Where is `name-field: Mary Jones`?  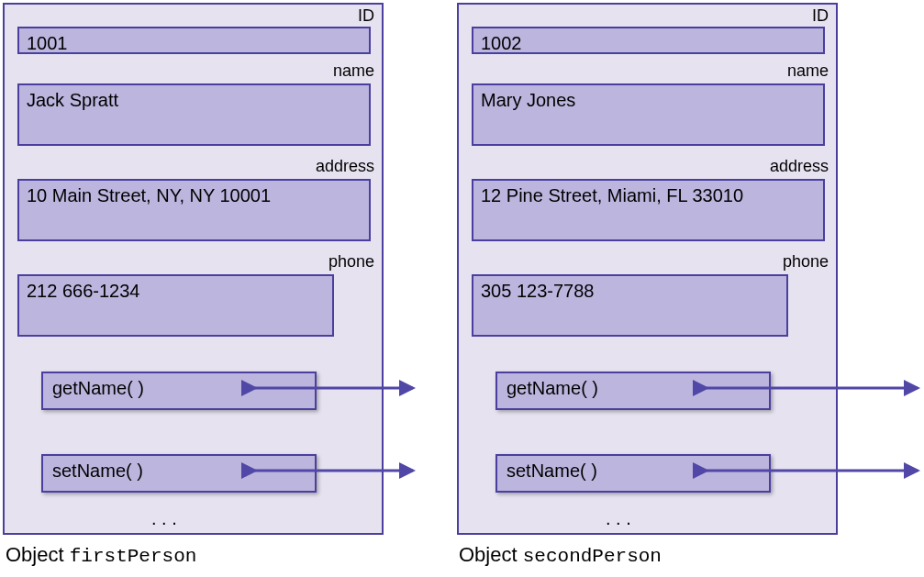
name-field: Mary Jones is located at coordinates (648, 115).